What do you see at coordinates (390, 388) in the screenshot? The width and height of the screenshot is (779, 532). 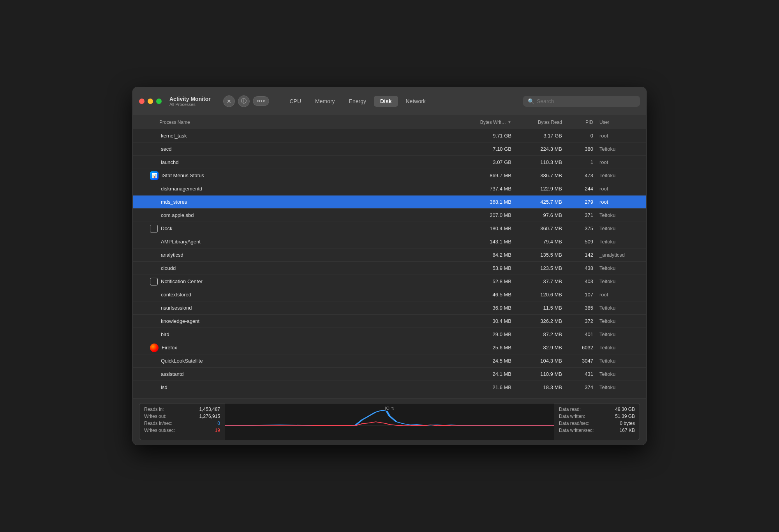 I see `table-row: lsd 21.6 MB 18.3 MB 374 Teitoku` at bounding box center [390, 388].